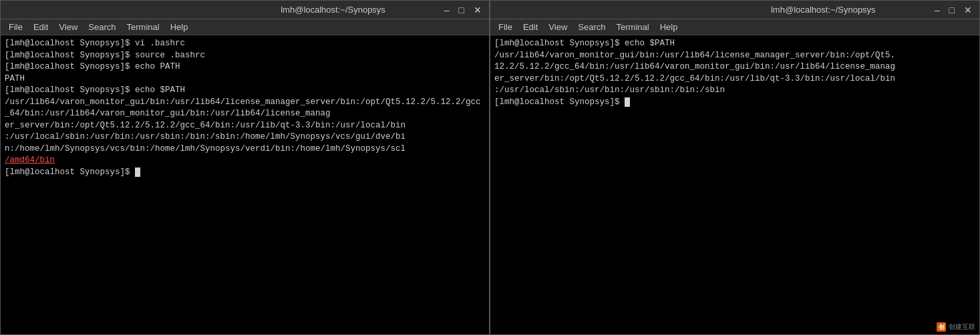 This screenshot has height=335, width=980. Describe the element at coordinates (627, 102) in the screenshot. I see `right-terminal-cursor` at that location.